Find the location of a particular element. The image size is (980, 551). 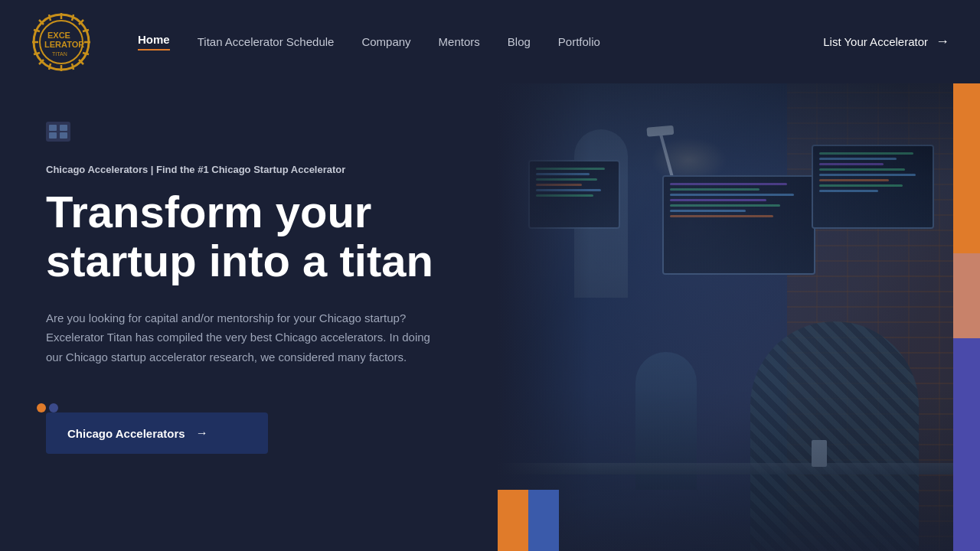

bottom-accent is located at coordinates (528, 520).